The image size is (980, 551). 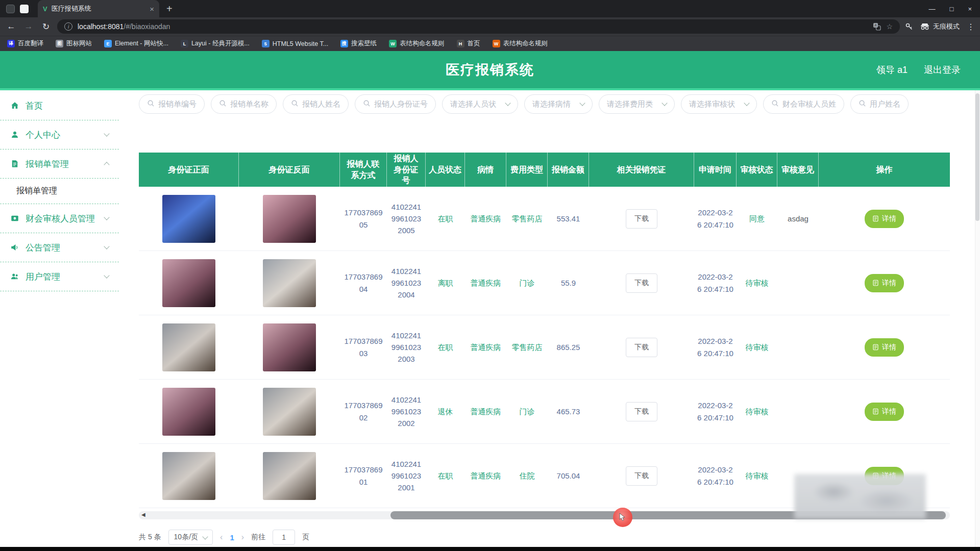 I want to click on address-bar: i localhost:8081/#/biaoxiaodan A ☆, so click(x=479, y=27).